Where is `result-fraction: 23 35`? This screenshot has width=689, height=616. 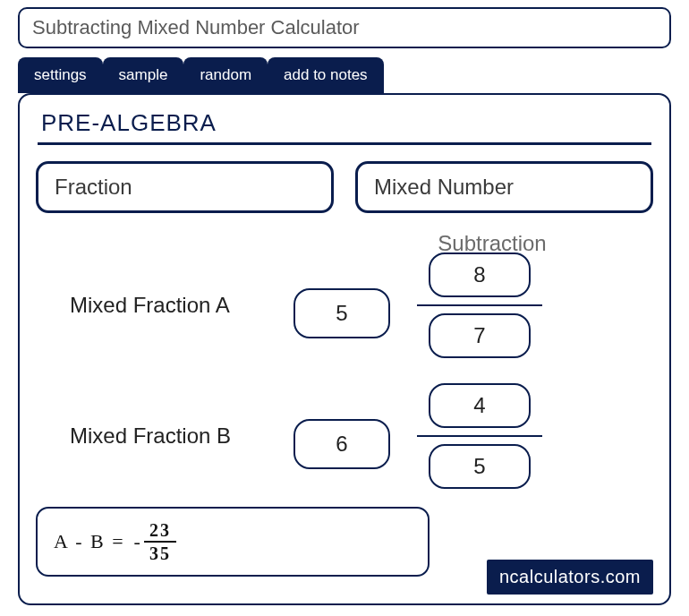 result-fraction: 23 35 is located at coordinates (160, 542).